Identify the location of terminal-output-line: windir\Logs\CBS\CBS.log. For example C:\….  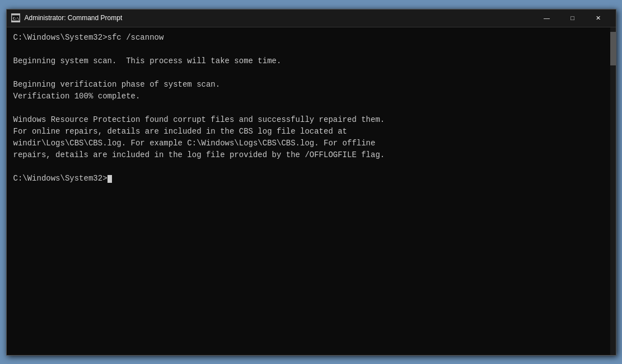
(308, 143).